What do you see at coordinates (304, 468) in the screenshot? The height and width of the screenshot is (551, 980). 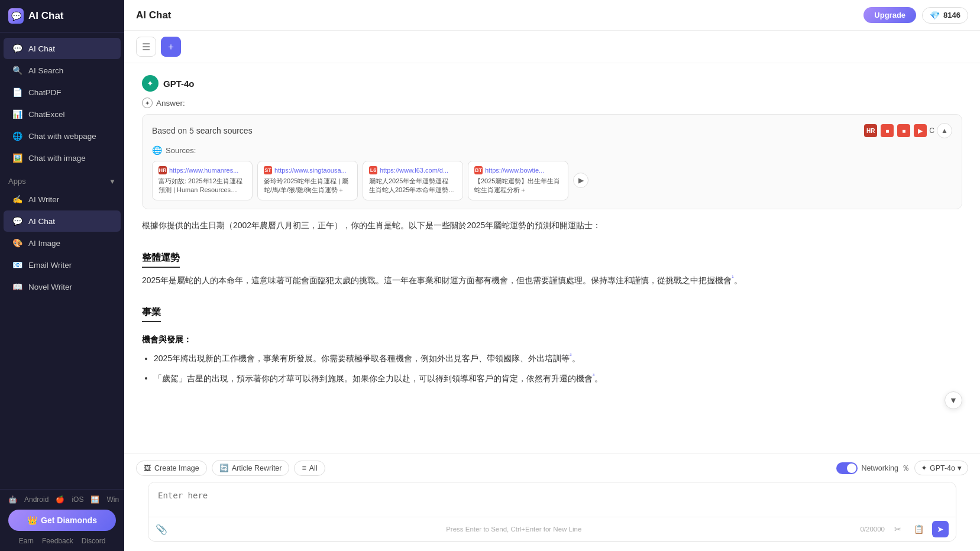 I see `stack-icon: ≡` at bounding box center [304, 468].